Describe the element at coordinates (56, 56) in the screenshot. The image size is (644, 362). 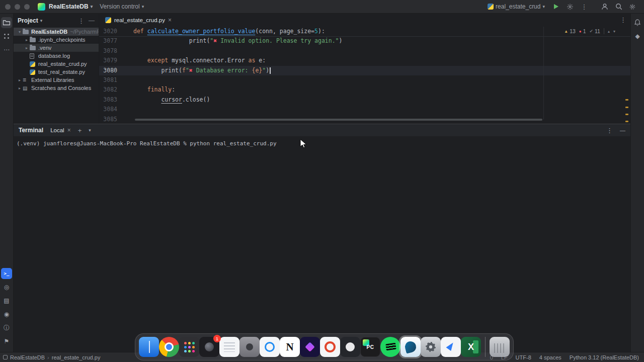
I see `tree-item-database-log: database.log` at that location.